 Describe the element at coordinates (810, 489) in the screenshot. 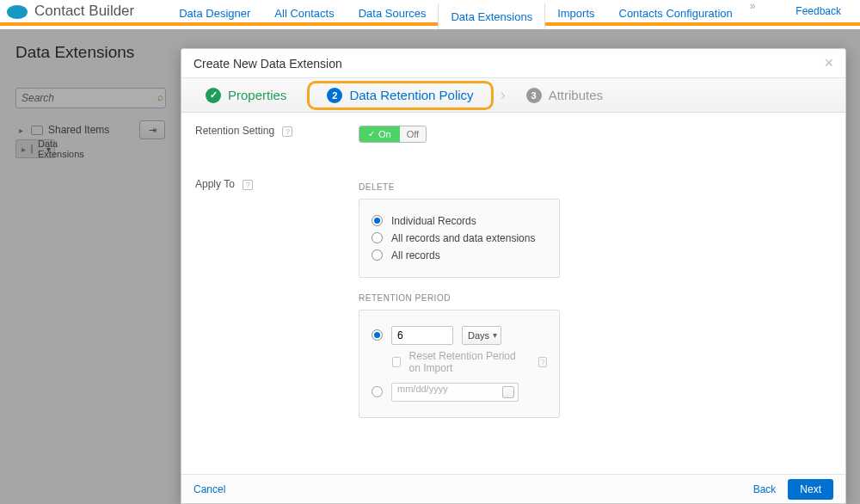

I see `next-button: Next` at that location.